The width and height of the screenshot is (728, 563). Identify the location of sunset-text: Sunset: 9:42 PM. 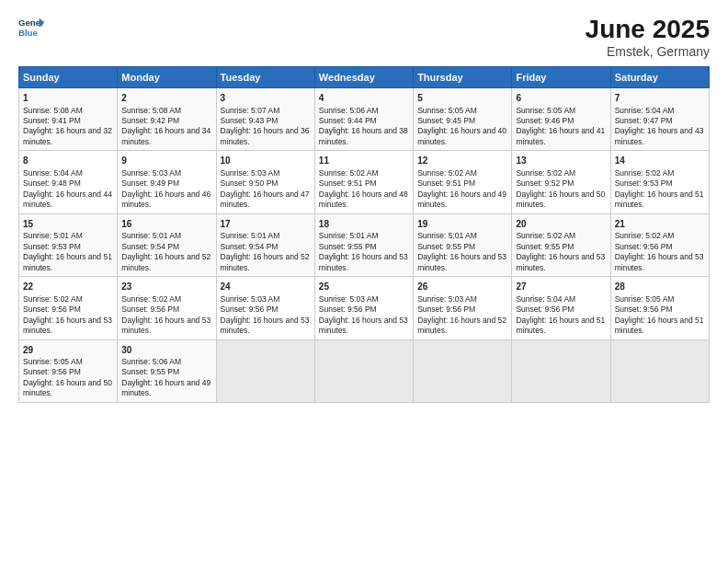
(151, 121).